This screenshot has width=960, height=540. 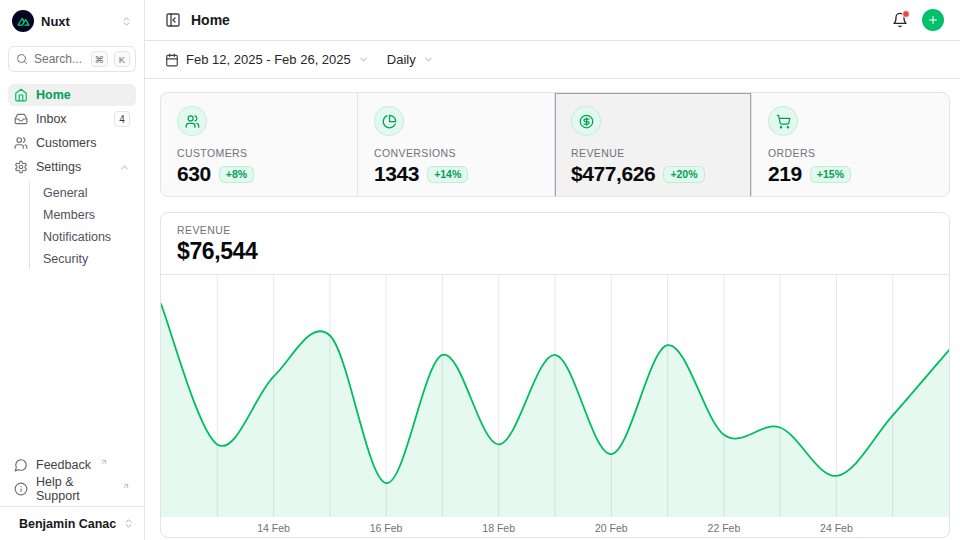 I want to click on calendar-icon, so click(x=172, y=60).